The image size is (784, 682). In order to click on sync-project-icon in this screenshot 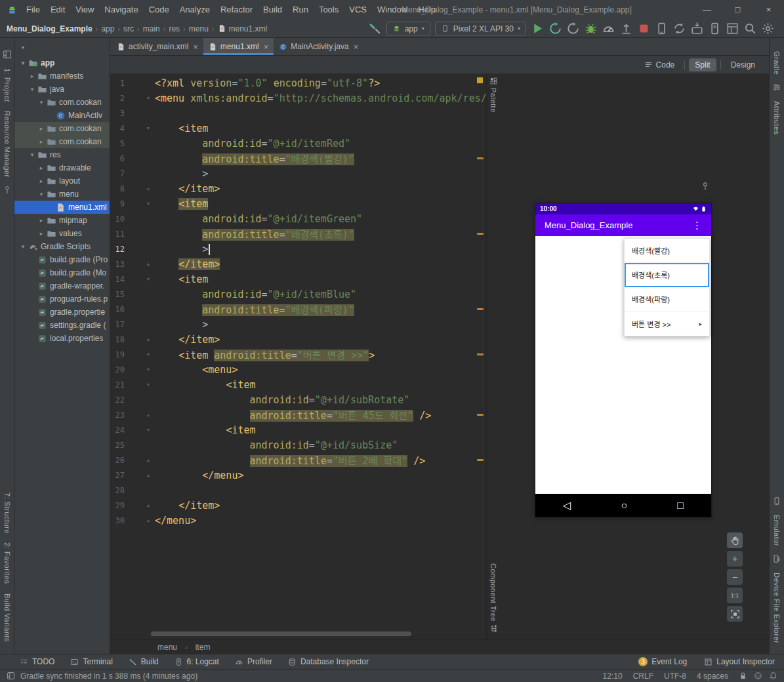, I will do `click(680, 29)`.